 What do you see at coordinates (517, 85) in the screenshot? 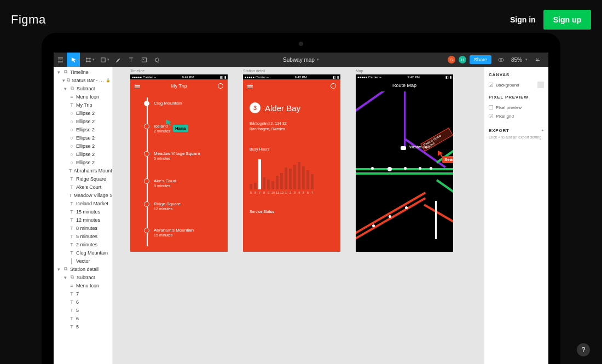
I see `background-row: ✓ Background` at bounding box center [517, 85].